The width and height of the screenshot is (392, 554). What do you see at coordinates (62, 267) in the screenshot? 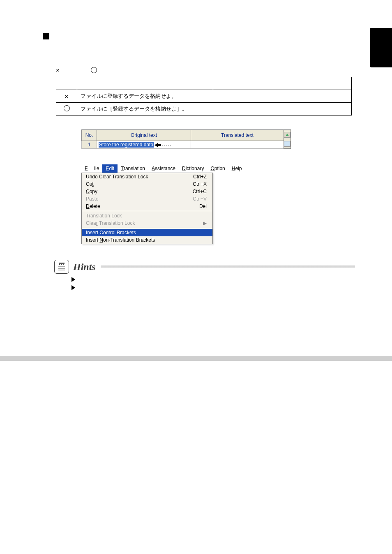
I see `hints-notepad-icon` at bounding box center [62, 267].